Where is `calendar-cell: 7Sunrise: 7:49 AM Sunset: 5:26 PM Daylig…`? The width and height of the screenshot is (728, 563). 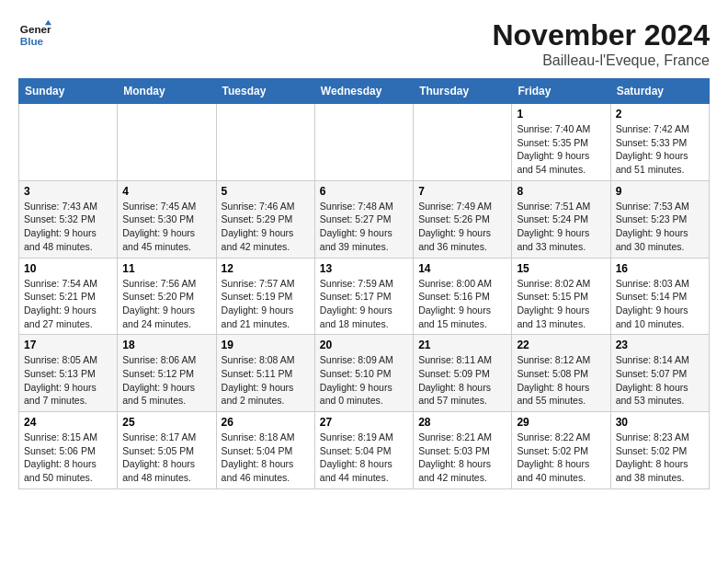
calendar-cell: 7Sunrise: 7:49 AM Sunset: 5:26 PM Daylig… is located at coordinates (463, 219).